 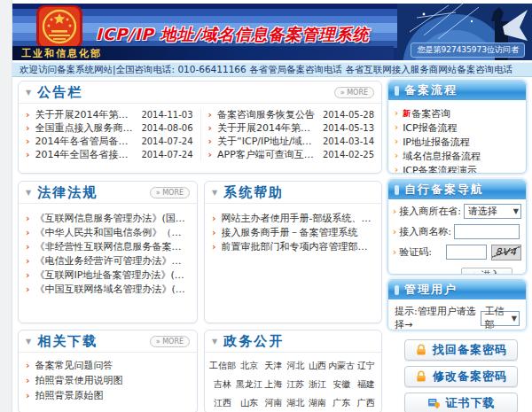 What do you see at coordinates (365, 366) in the screenshot?
I see `region-link: 辽宁` at bounding box center [365, 366].